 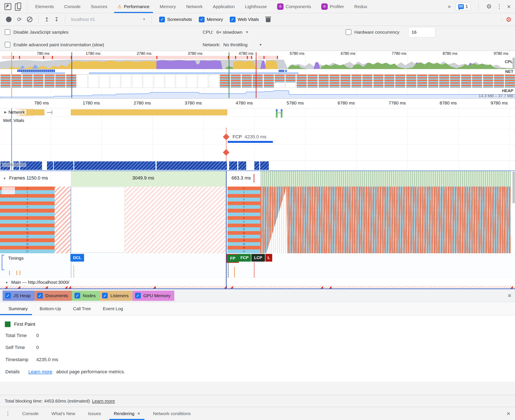 What do you see at coordinates (168, 7) in the screenshot?
I see `tab-memory: Memory` at bounding box center [168, 7].